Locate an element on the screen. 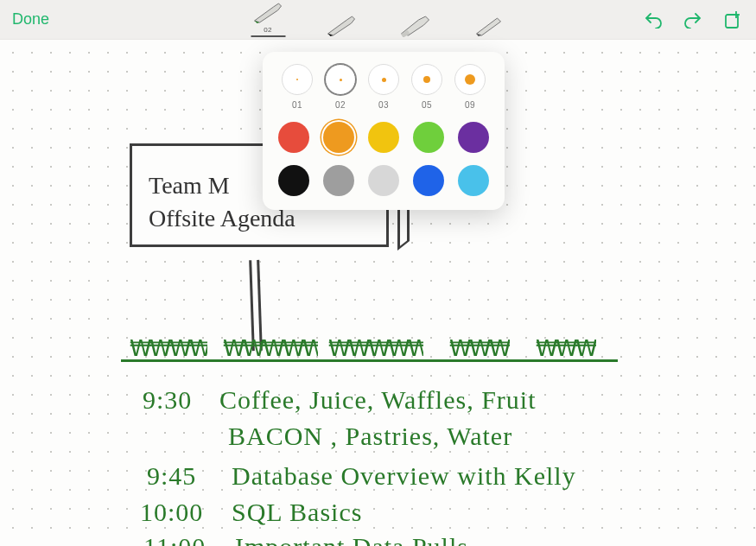 This screenshot has height=546, width=756. thickness-row: 0102030509 is located at coordinates (384, 86).